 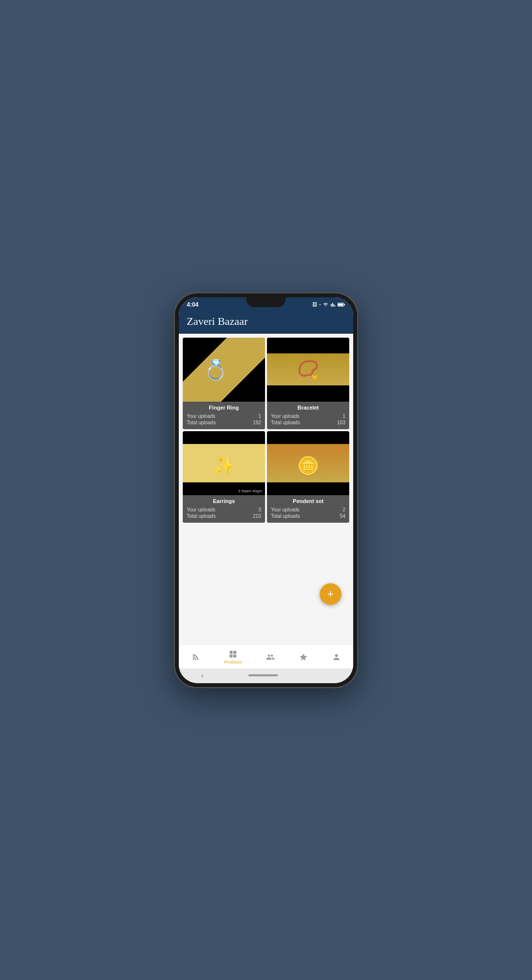 What do you see at coordinates (308, 463) in the screenshot?
I see `product-image-pendent-set` at bounding box center [308, 463].